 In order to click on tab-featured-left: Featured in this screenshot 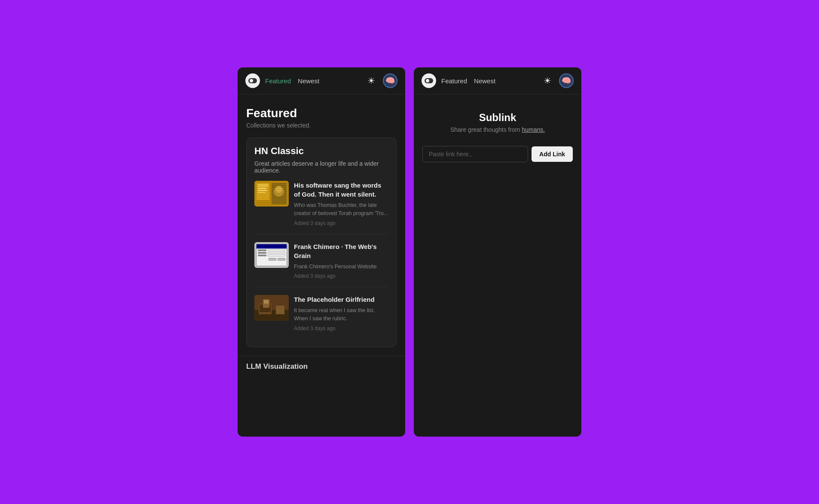, I will do `click(278, 81)`.